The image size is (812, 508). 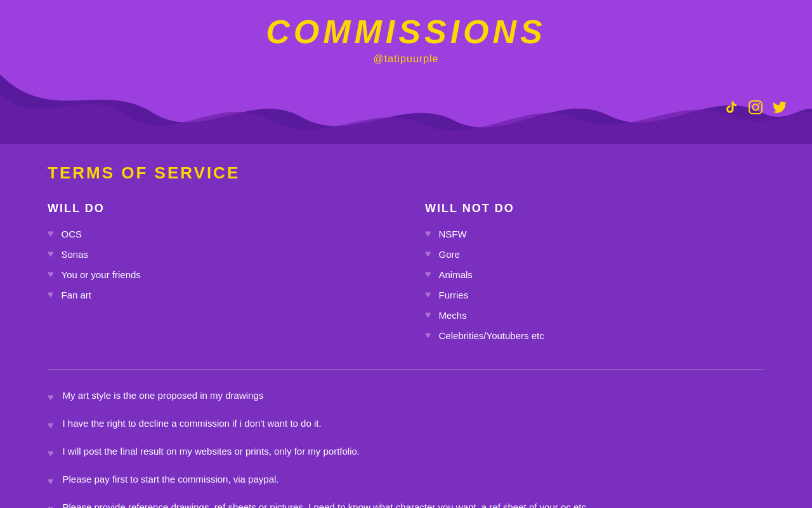 I want to click on will-do-item-text: Fan art, so click(x=77, y=295).